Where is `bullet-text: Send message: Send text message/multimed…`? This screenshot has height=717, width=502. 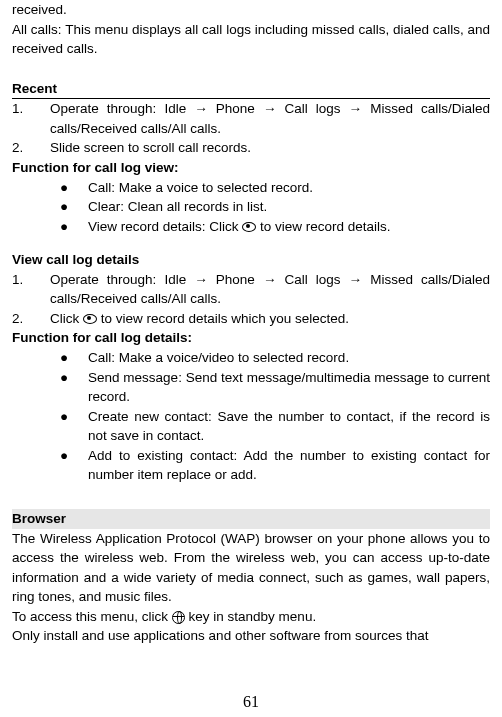 bullet-text: Send message: Send text message/multimed… is located at coordinates (284, 388).